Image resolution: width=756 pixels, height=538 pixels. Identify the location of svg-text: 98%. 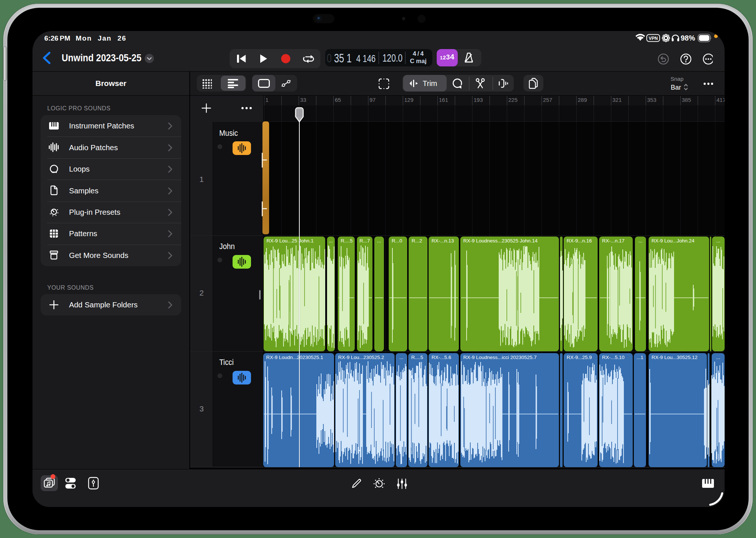
(688, 38).